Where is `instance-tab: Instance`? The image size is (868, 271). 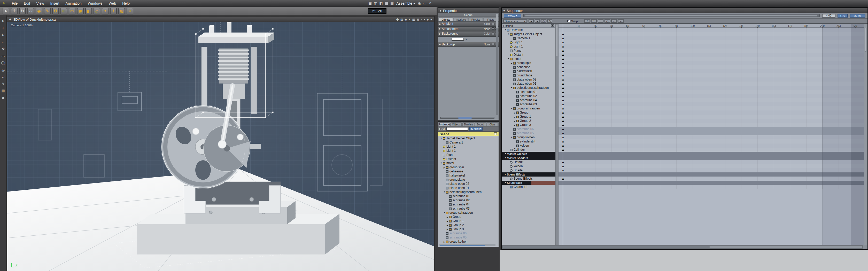
instance-tab: Instance is located at coordinates (444, 124).